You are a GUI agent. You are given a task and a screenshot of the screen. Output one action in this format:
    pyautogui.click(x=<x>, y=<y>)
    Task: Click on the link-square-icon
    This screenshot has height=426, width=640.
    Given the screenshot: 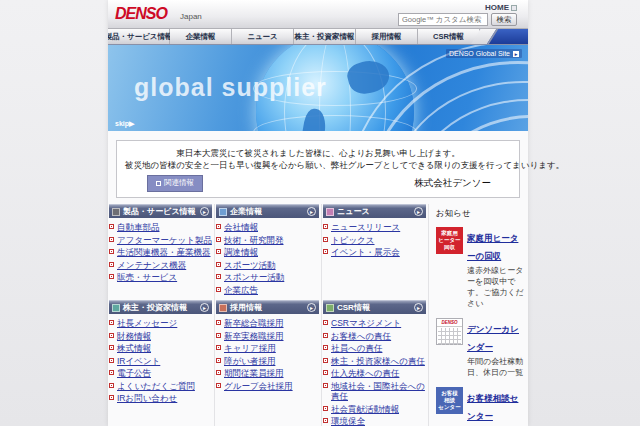 What is the action you would take?
    pyautogui.click(x=158, y=184)
    